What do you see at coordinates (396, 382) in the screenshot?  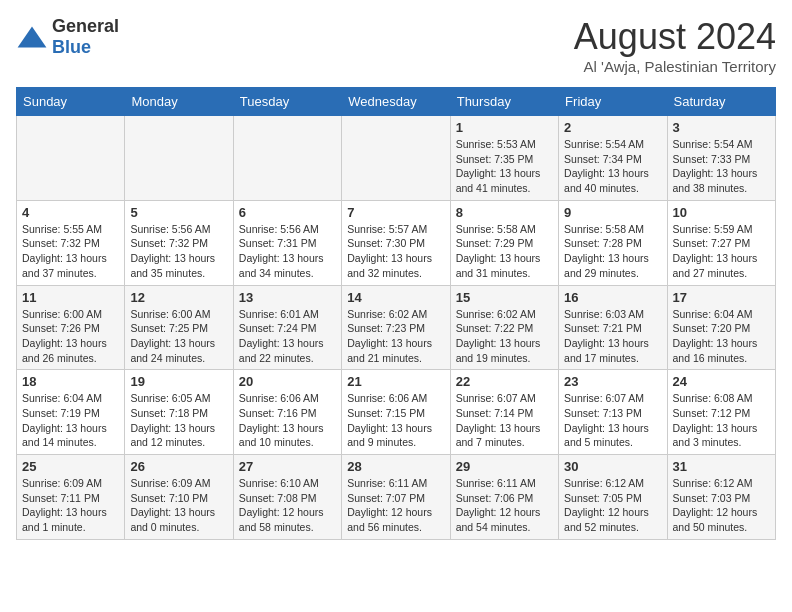 I see `day-number: 21` at bounding box center [396, 382].